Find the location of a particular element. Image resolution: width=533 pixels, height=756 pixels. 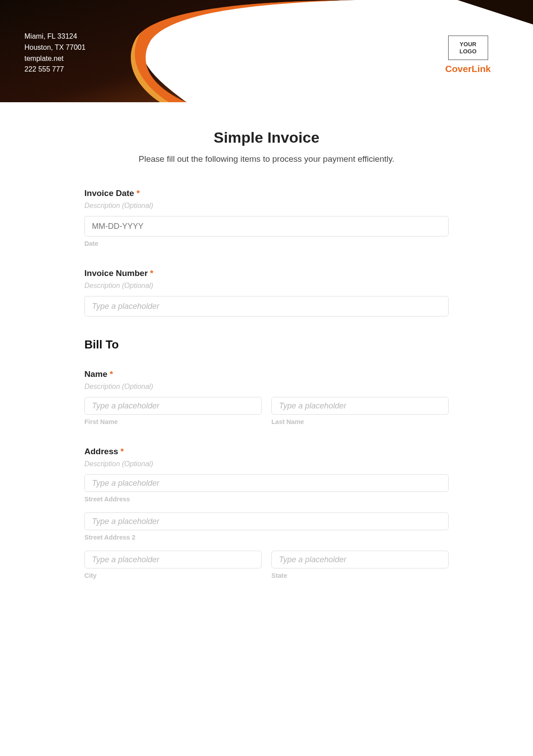

first-name-input is located at coordinates (173, 406).